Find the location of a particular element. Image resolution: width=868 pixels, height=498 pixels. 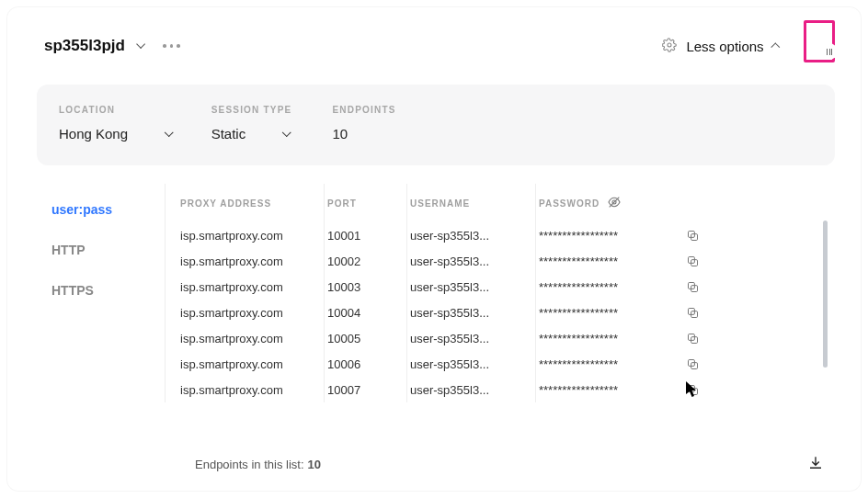

cell-port: 10004 is located at coordinates (369, 312).